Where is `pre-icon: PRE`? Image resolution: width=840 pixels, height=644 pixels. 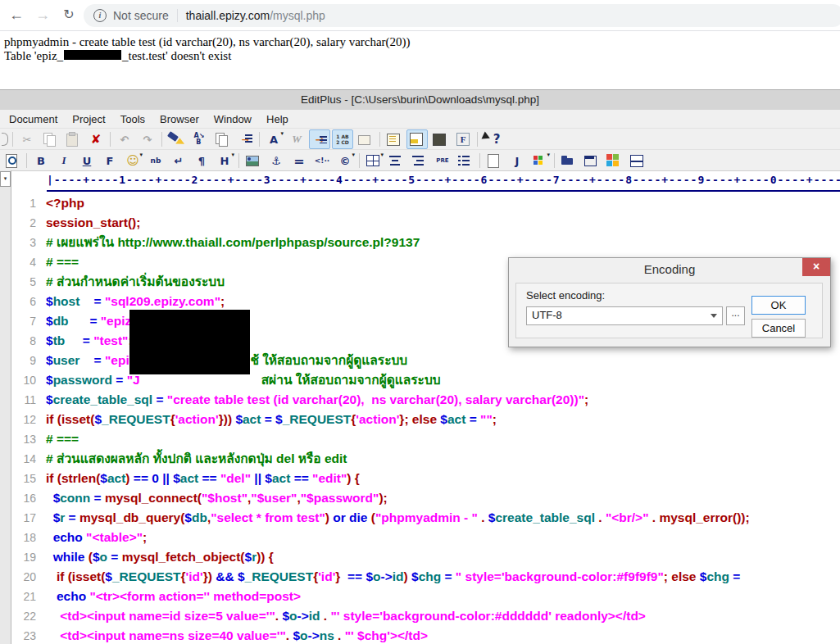 pre-icon: PRE is located at coordinates (443, 161).